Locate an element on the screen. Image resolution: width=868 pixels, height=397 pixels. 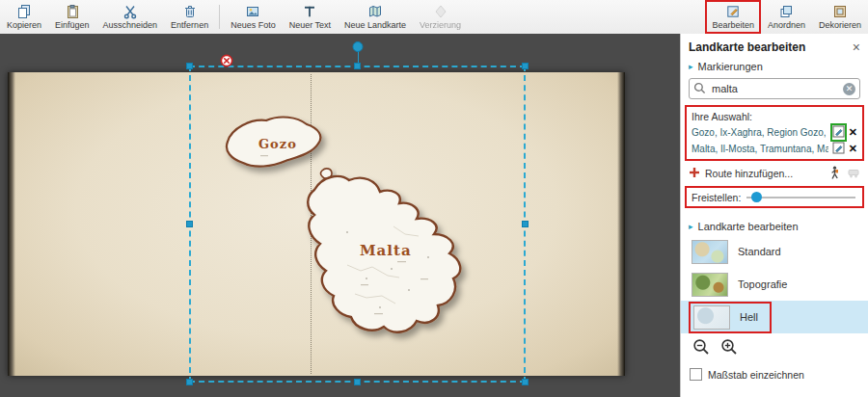
selection-item-text: Gozo, Ix-Xaghra, Region Gozo, Malta is located at coordinates (760, 133).